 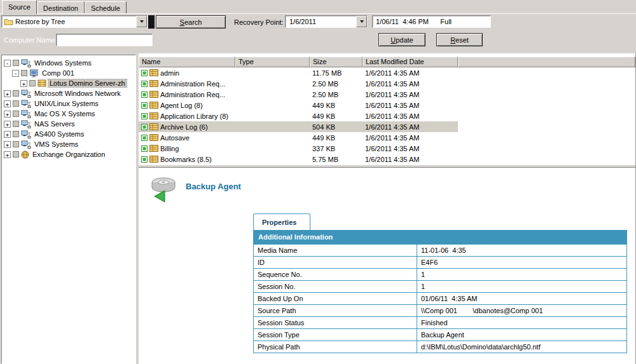 I want to click on info-value: E4F6, so click(x=522, y=262).